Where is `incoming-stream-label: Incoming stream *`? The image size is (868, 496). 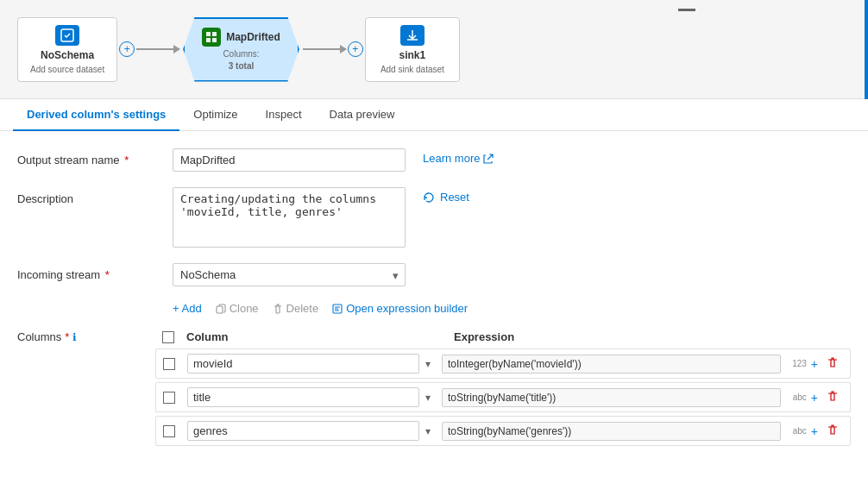
incoming-stream-label: Incoming stream * is located at coordinates (86, 273).